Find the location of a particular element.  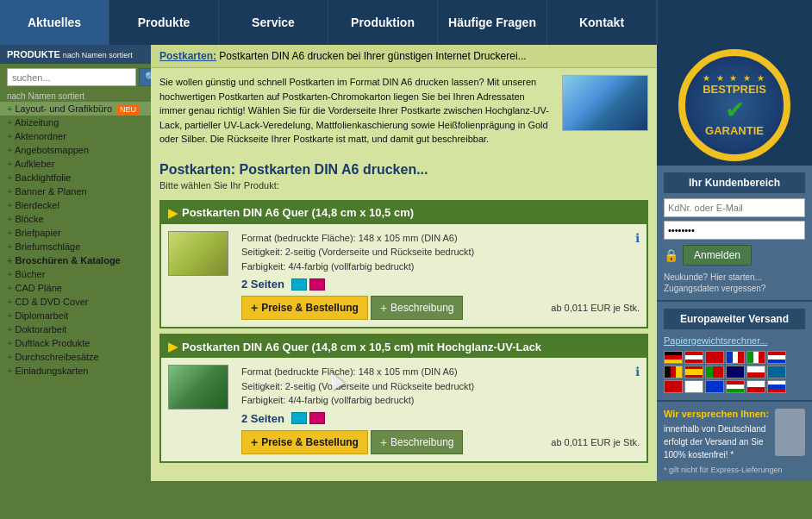

product-card-1: ▶ Postkarten DIN A6 Quer (14,8 cm x 10,5… is located at coordinates (403, 265).